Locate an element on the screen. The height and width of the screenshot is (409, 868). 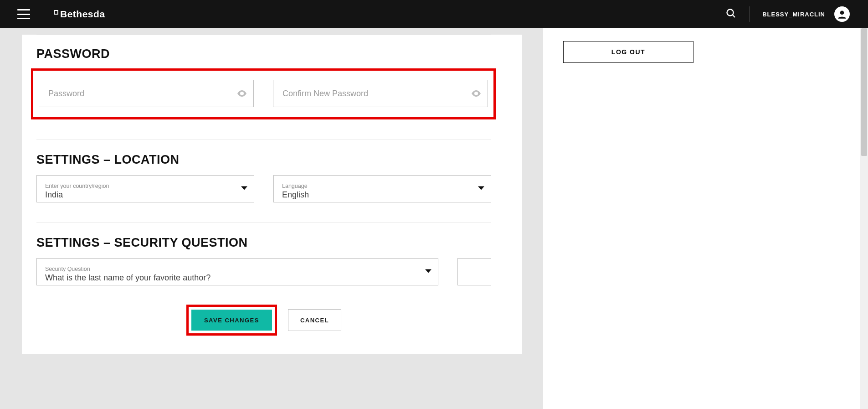
menu-icon is located at coordinates (24, 14).